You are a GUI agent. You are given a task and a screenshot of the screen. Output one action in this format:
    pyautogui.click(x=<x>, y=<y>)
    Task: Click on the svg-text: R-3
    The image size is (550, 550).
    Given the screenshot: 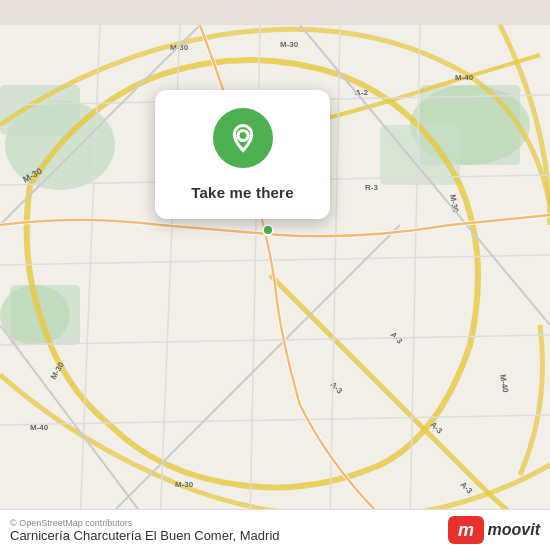 What is the action you would take?
    pyautogui.click(x=372, y=188)
    